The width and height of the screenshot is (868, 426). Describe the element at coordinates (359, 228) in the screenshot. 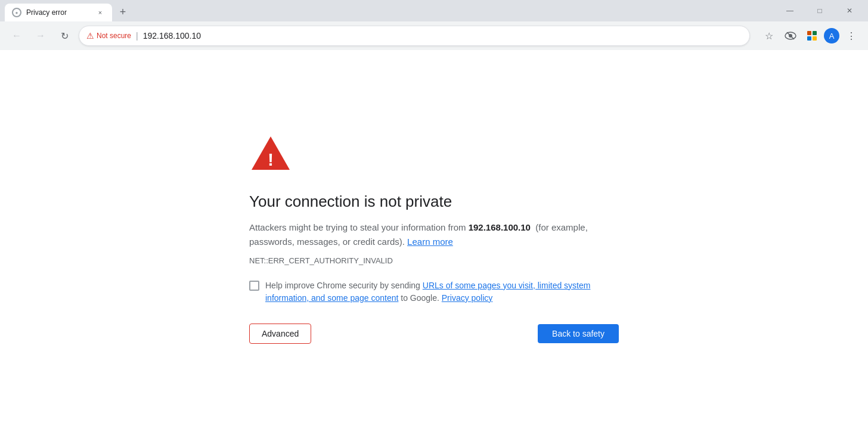

I see `description-before: Attackers might be trying to steal your …` at that location.